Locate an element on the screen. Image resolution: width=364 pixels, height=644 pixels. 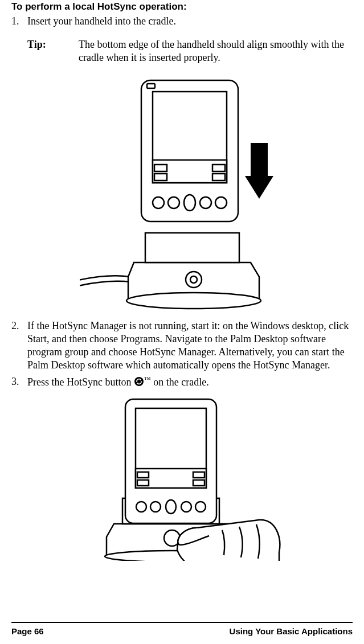
chapter-title: Using Your Basic Applications is located at coordinates (291, 631).